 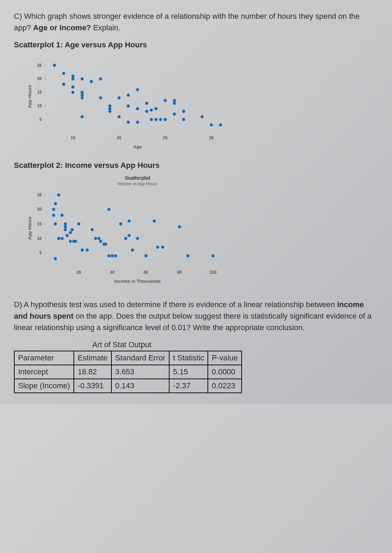 I want to click on question-c: C) Which graph shows stronger evidence o…, so click(x=196, y=22).